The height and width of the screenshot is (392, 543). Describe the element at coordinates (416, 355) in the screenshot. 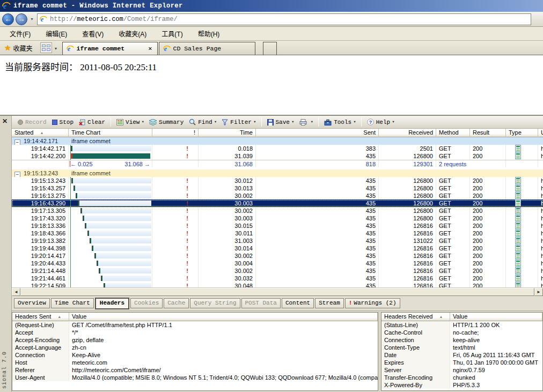

I see `header-name: Date` at that location.